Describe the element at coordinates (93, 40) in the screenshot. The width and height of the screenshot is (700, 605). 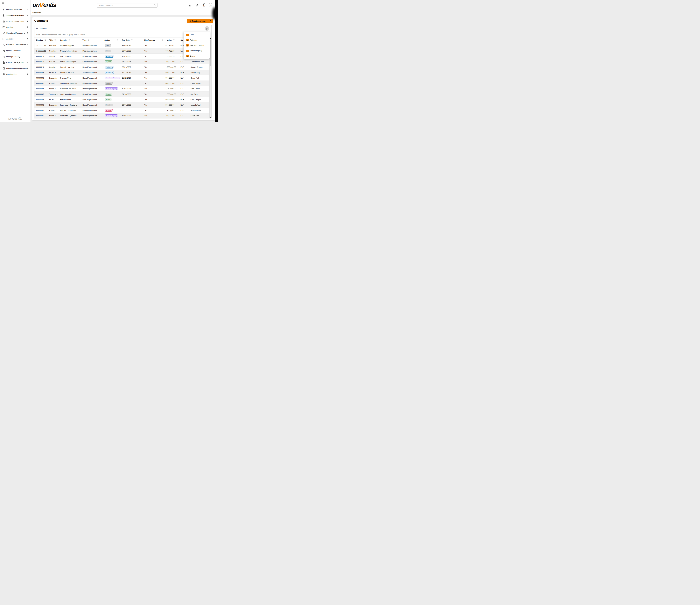
I see `column-header-type: Type` at that location.